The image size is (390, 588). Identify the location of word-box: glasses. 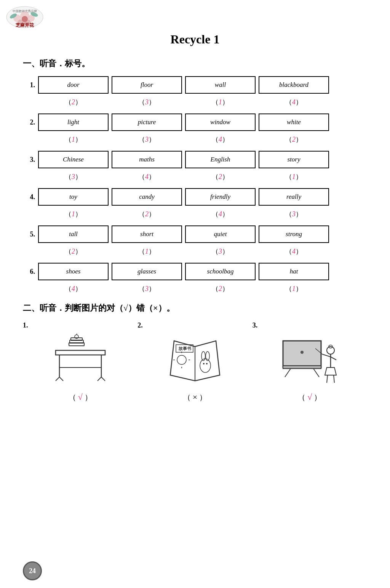
(147, 272).